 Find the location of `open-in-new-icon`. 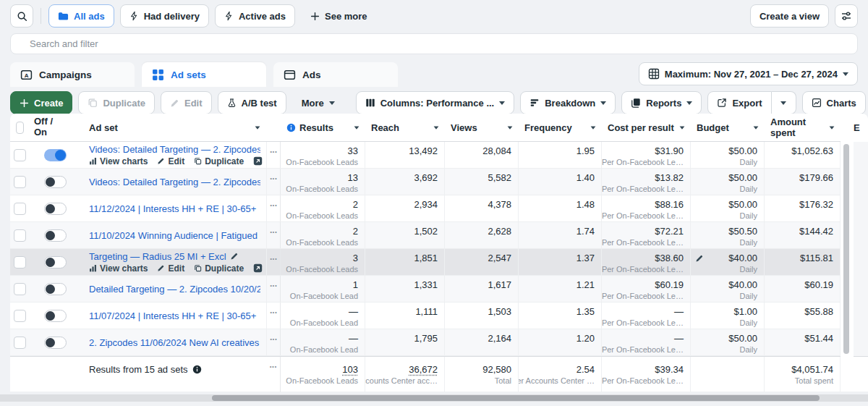

open-in-new-icon is located at coordinates (258, 268).